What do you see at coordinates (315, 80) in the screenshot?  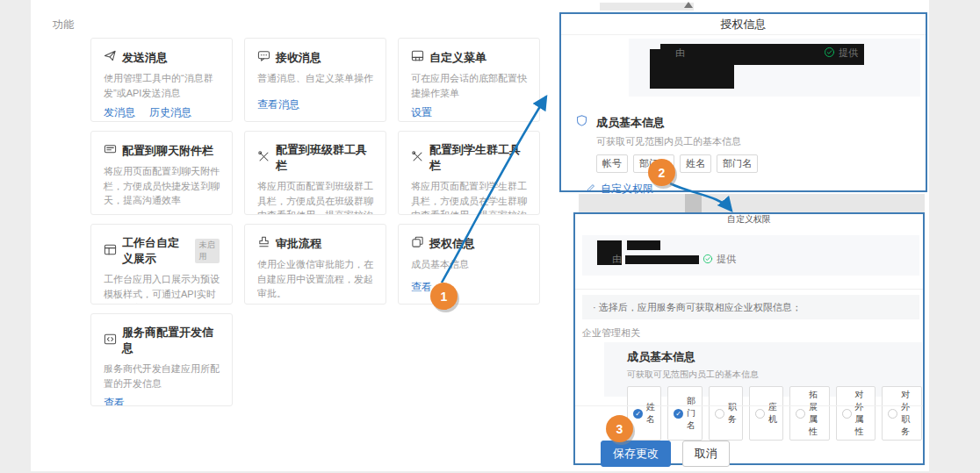 I see `feature-card-2: 接收消息普通消息、自定义菜单操作查看消息` at bounding box center [315, 80].